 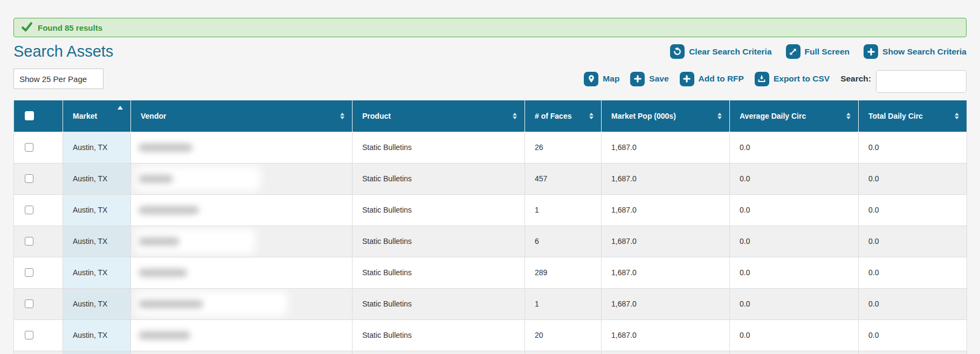 I want to click on column-header-avg-daily-circ: Average Daily Circ, so click(x=795, y=116).